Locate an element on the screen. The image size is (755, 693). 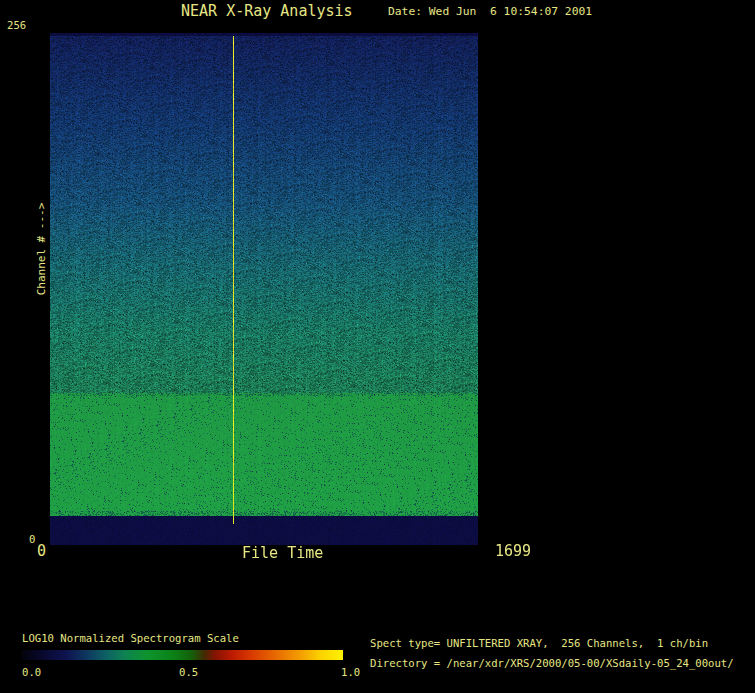
directory-line: Directory = /near/xdr/XRS/2000/05-00/XSd… is located at coordinates (552, 664).